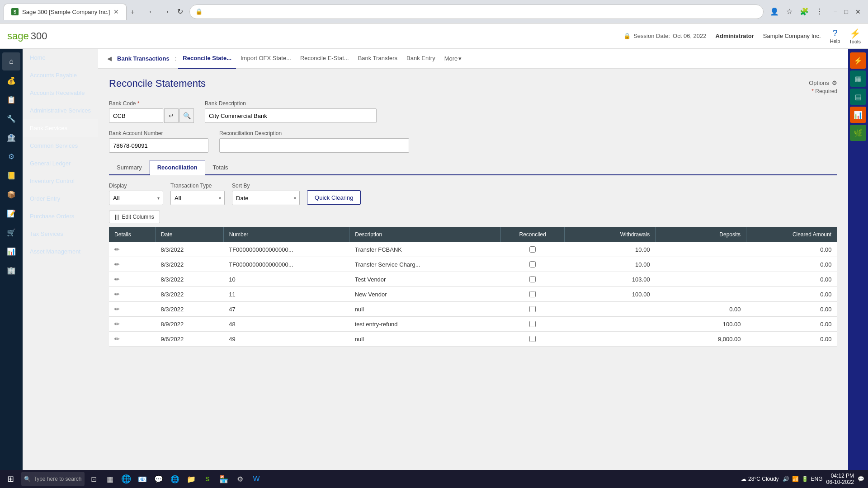 The width and height of the screenshot is (868, 488). I want to click on nav-icon-order: 📝, so click(11, 213).